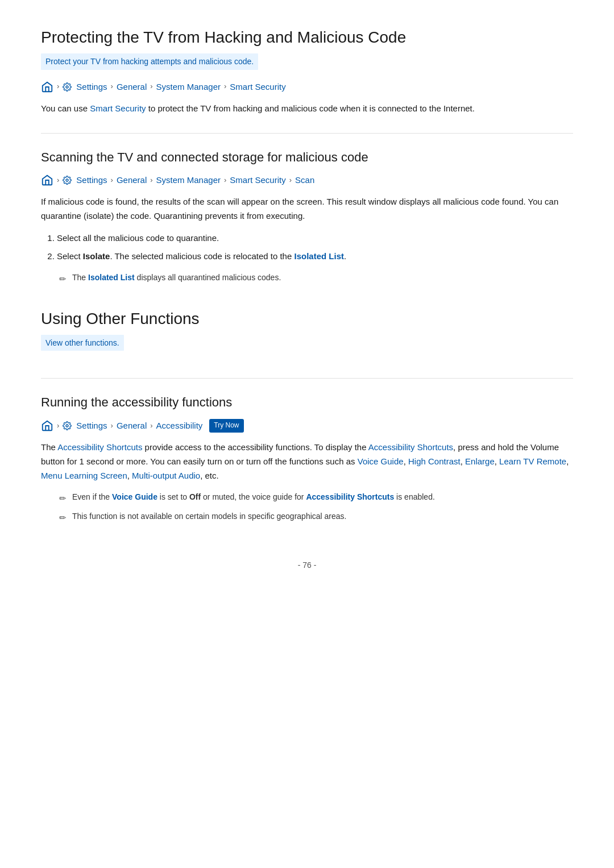 This screenshot has height=868, width=614. What do you see at coordinates (307, 402) in the screenshot?
I see `section3-heading: Running the accessibility functions` at bounding box center [307, 402].